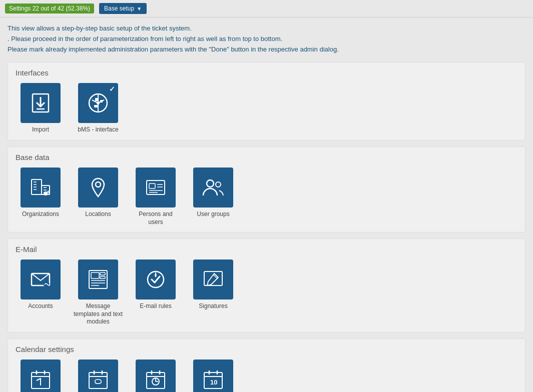 Image resolution: width=533 pixels, height=392 pixels. I want to click on locations-icon, so click(98, 188).